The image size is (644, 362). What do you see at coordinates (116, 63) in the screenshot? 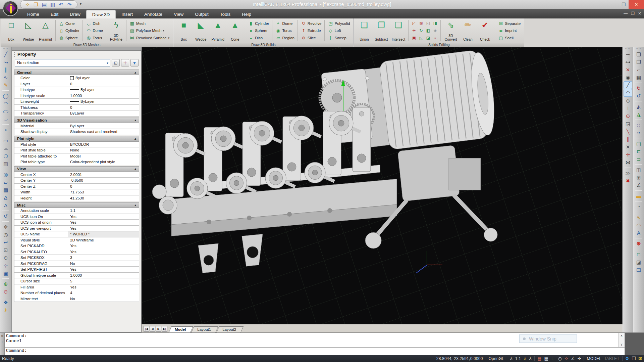
I see `select-entities-button: ⊡` at bounding box center [116, 63].